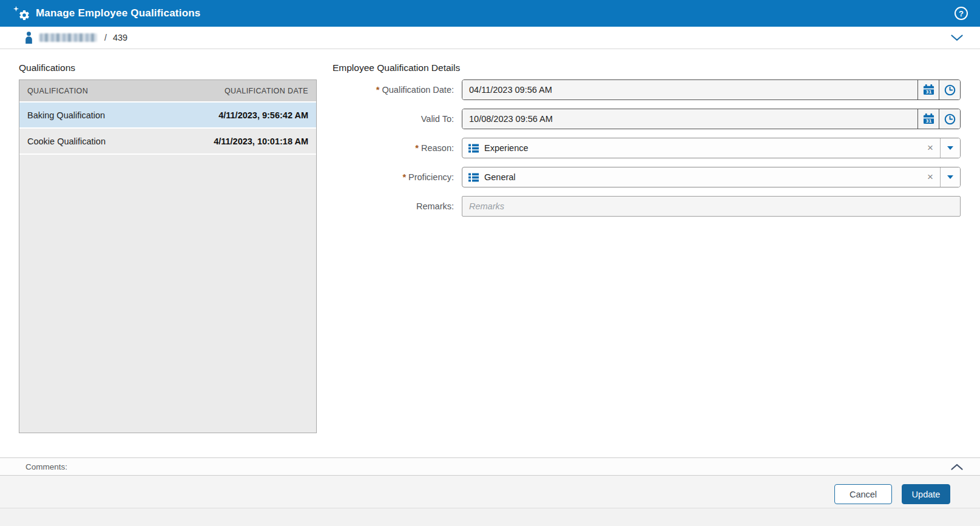 The image size is (980, 526). What do you see at coordinates (863, 494) in the screenshot?
I see `cancel-button: Cancel` at bounding box center [863, 494].